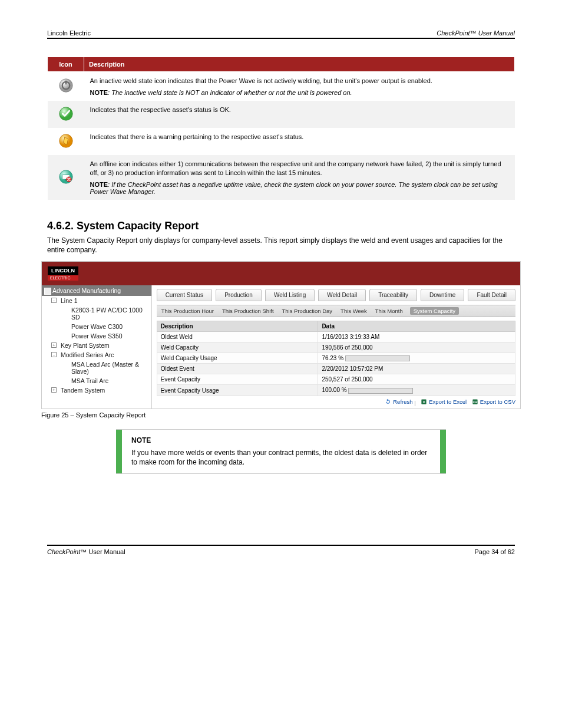 The width and height of the screenshot is (562, 728). Describe the element at coordinates (107, 381) in the screenshot. I see `tree-item: MSA Trail Arc` at that location.